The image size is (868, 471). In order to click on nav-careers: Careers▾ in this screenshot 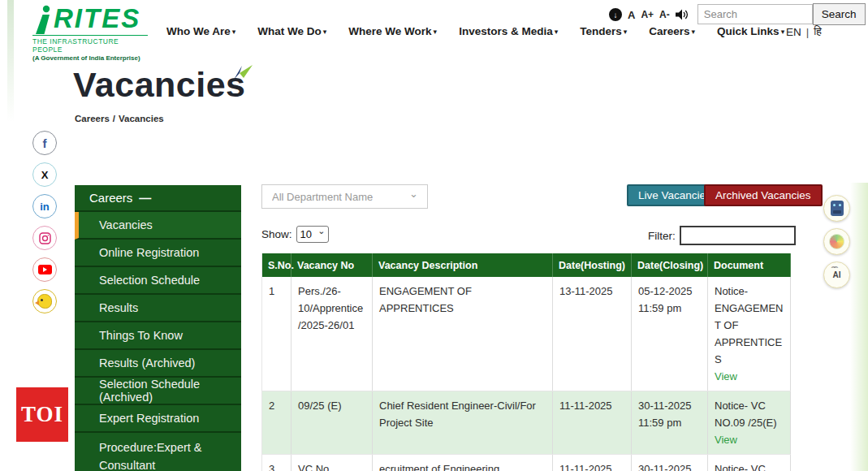, I will do `click(672, 31)`.